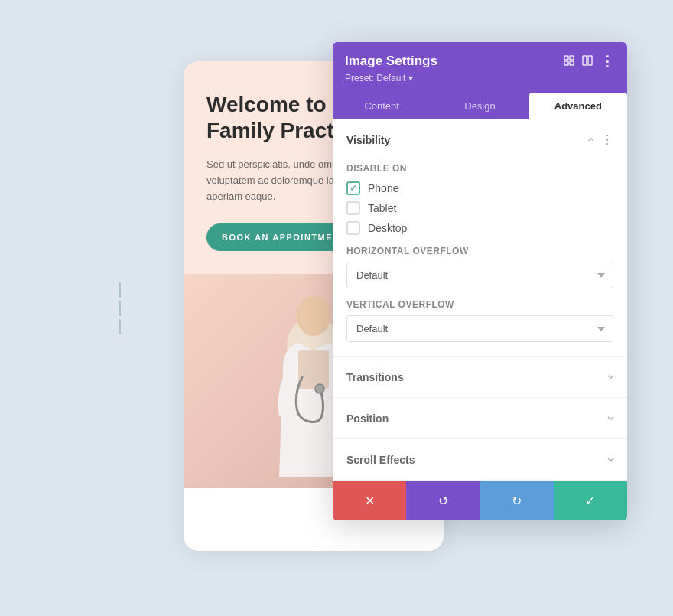  I want to click on visibility-section-header: Visibility ⋮, so click(480, 139).